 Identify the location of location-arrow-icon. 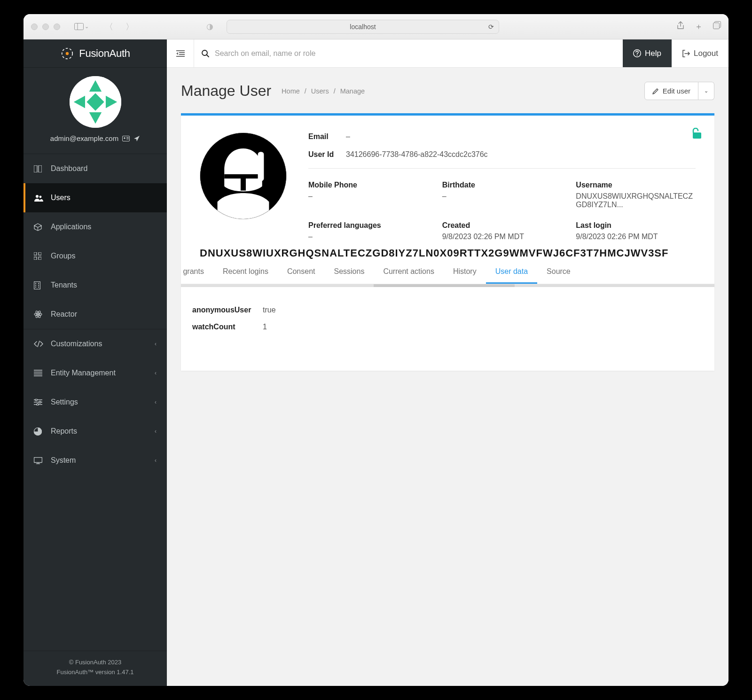
(137, 139).